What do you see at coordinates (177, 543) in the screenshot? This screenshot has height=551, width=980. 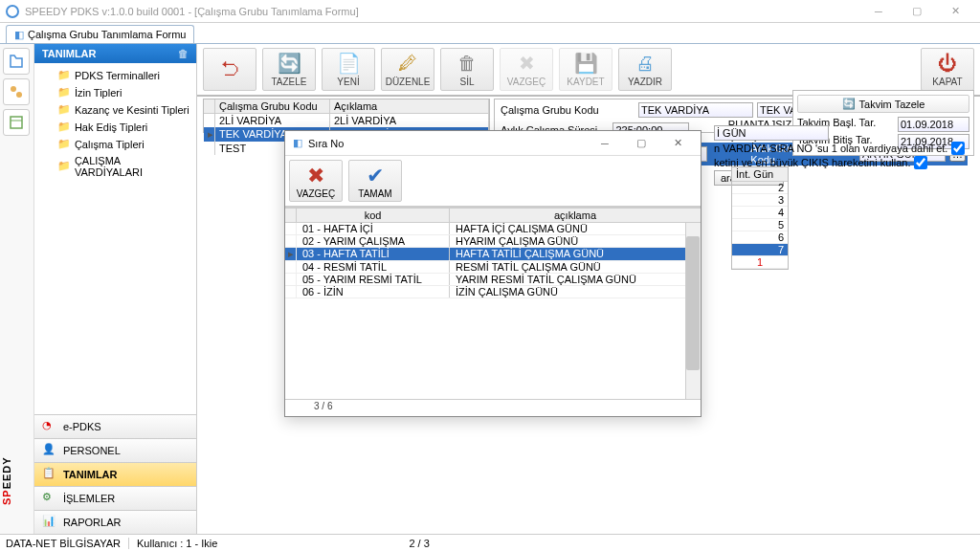 I see `status-user: Kullanıcı : 1 - Ikie` at bounding box center [177, 543].